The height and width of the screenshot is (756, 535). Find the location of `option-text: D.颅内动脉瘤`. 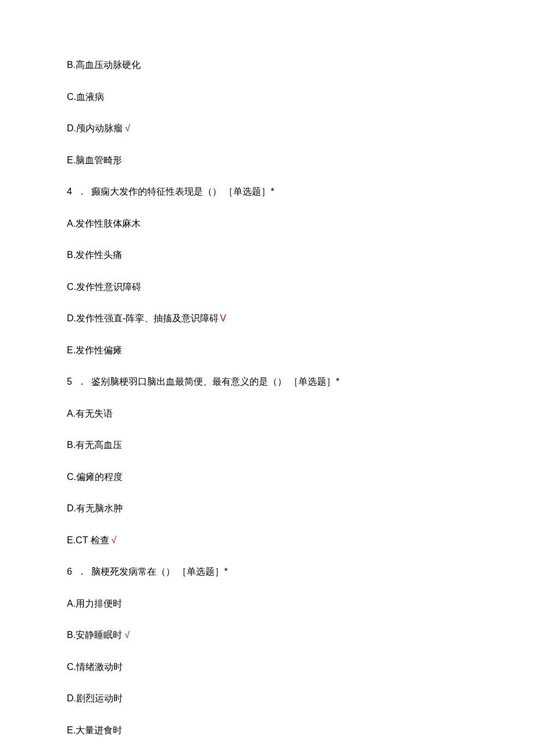

option-text: D.颅内动脉瘤 is located at coordinates (95, 128).